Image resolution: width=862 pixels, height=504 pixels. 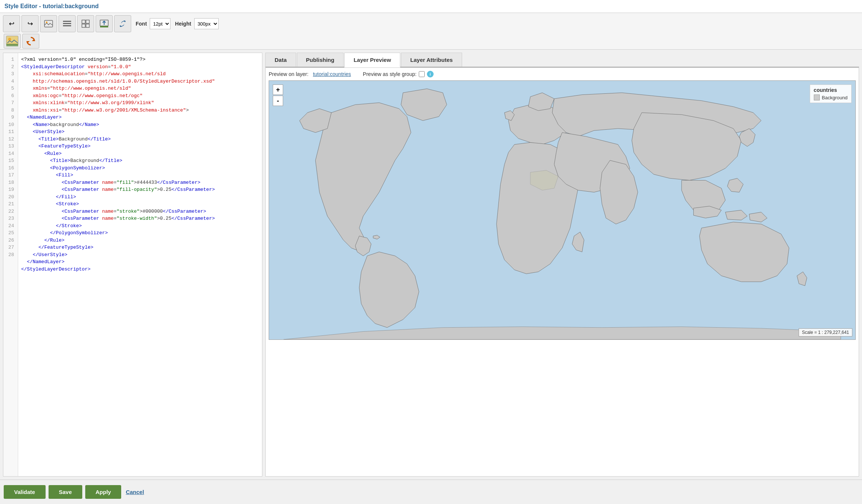 I want to click on refresh-btn, so click(x=31, y=41).